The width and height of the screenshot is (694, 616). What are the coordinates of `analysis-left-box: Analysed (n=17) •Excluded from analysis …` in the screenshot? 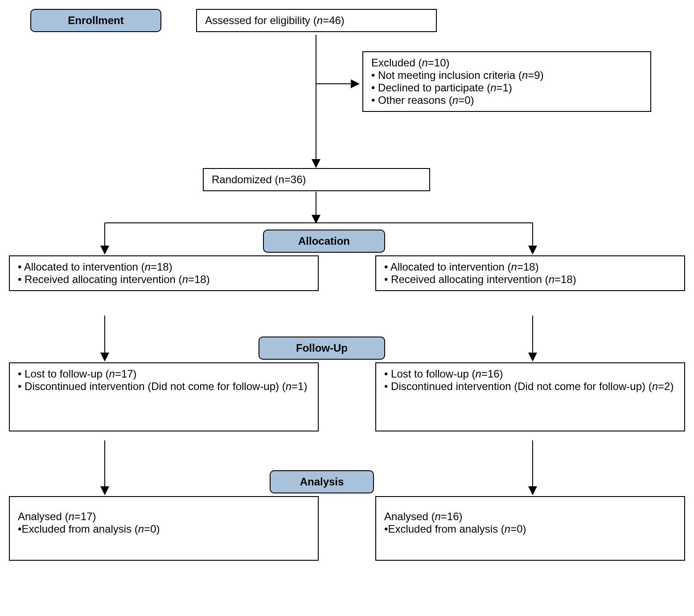 It's located at (164, 529).